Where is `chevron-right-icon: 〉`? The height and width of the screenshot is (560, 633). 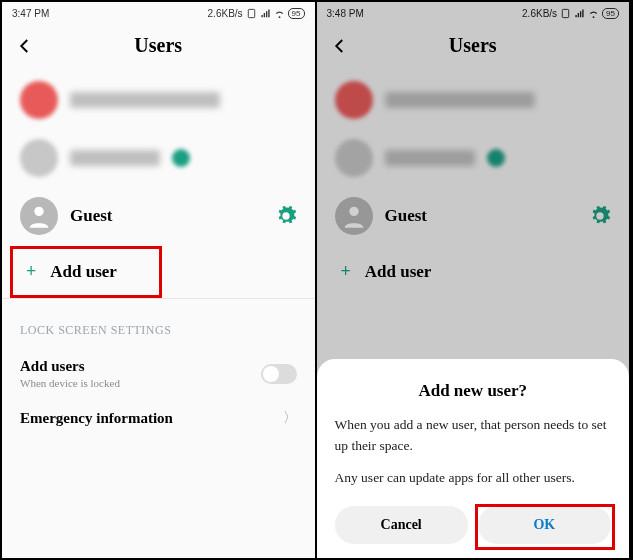
chevron-right-icon: 〉 is located at coordinates (290, 418).